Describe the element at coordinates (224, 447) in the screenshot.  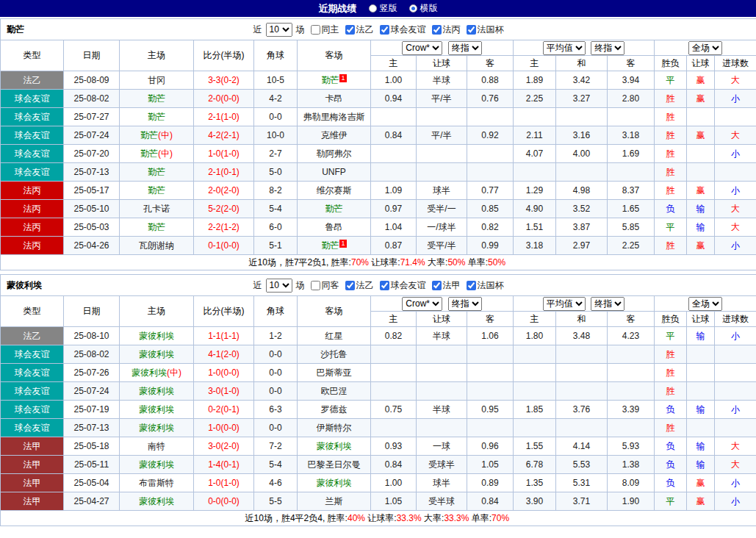
I see `score: 3-0(2-0)` at that location.